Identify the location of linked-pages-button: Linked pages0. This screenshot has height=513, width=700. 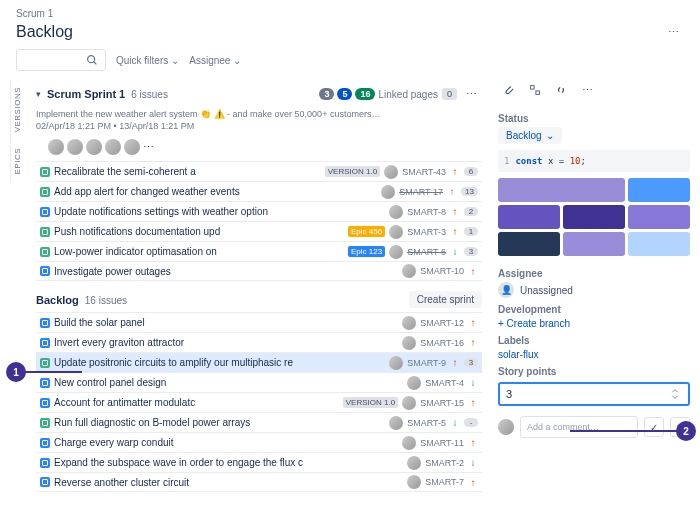
(418, 94).